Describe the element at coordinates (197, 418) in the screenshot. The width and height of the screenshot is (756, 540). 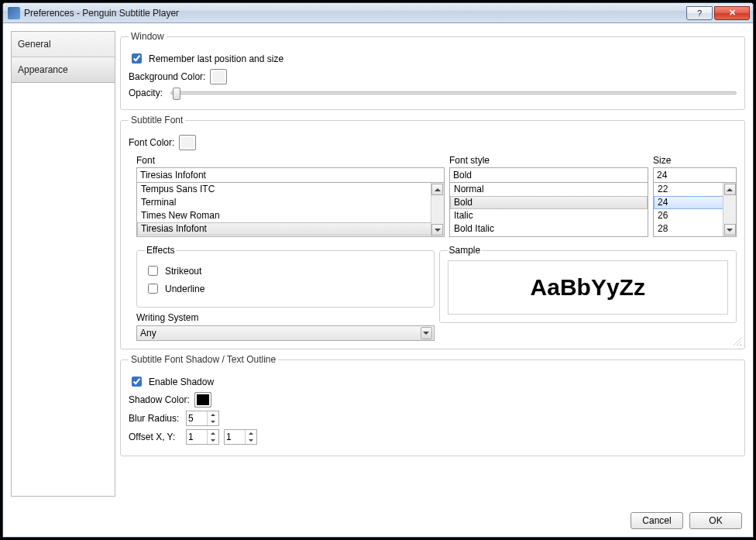
I see `blur-input` at that location.